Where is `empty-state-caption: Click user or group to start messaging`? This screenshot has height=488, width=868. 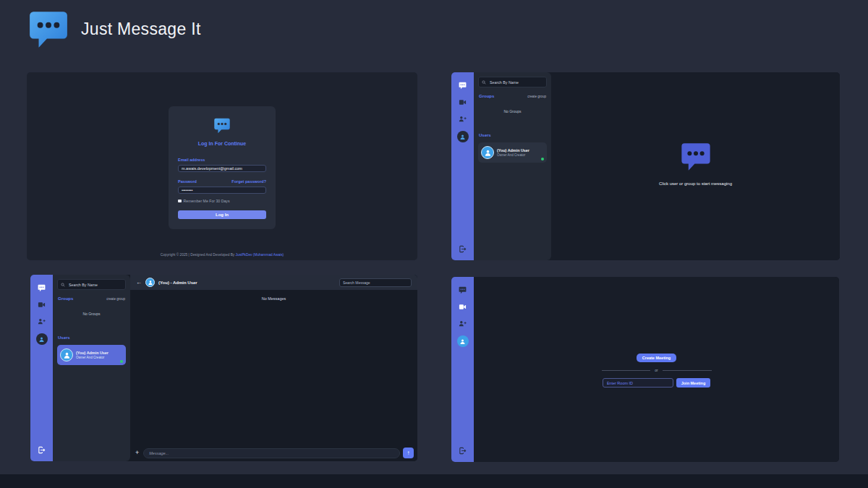
empty-state-caption: Click user or group to start messaging is located at coordinates (696, 184).